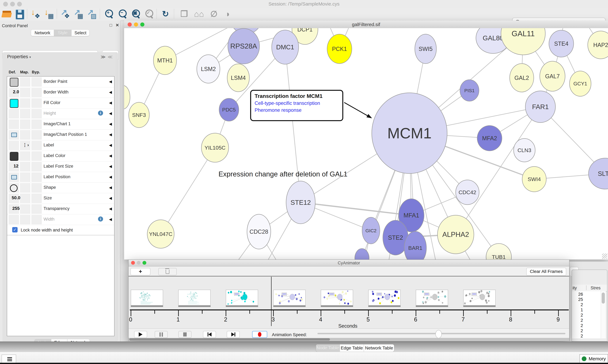  What do you see at coordinates (523, 42) in the screenshot?
I see `node-gal11: GAL11` at bounding box center [523, 42].